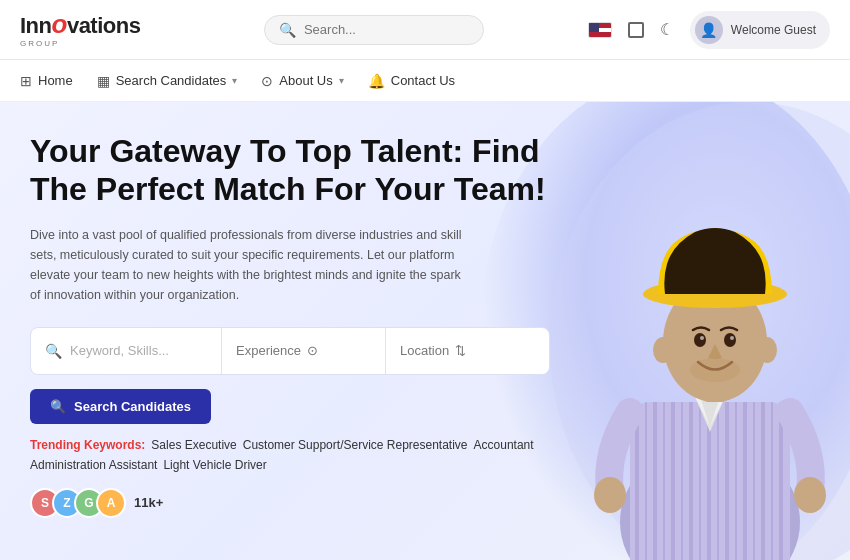 This screenshot has height=560, width=850. I want to click on trending-keywords: Trending Keywords: Sales Executive Custo…, so click(290, 455).